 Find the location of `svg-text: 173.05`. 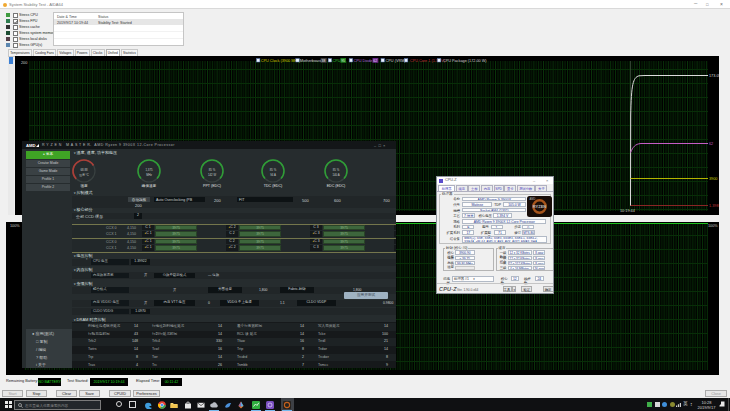

svg-text: 173.05 is located at coordinates (714, 76).